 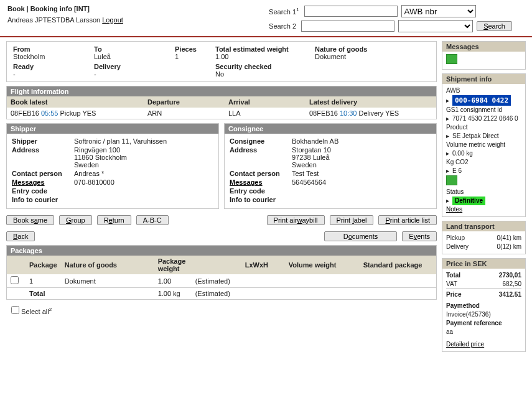 What do you see at coordinates (113, 129) in the screenshot?
I see `shipper-header: Shipper` at bounding box center [113, 129].